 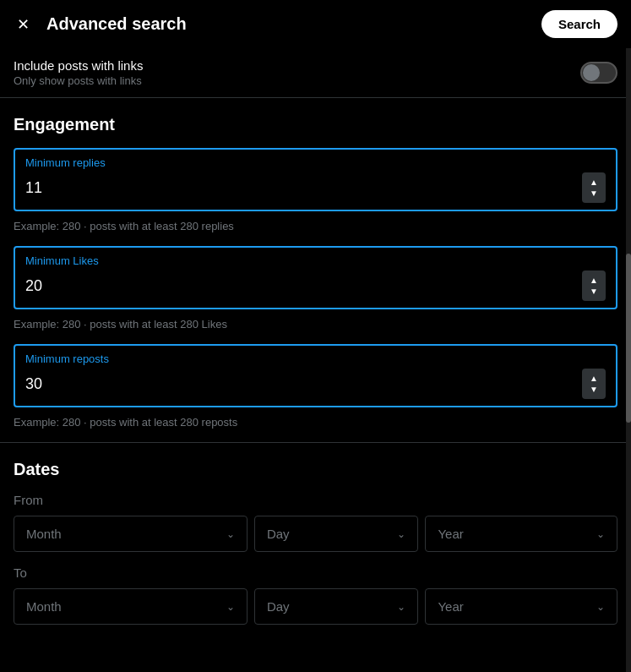 I want to click on top-bar: ✕ Advanced search Search, so click(x=316, y=24).